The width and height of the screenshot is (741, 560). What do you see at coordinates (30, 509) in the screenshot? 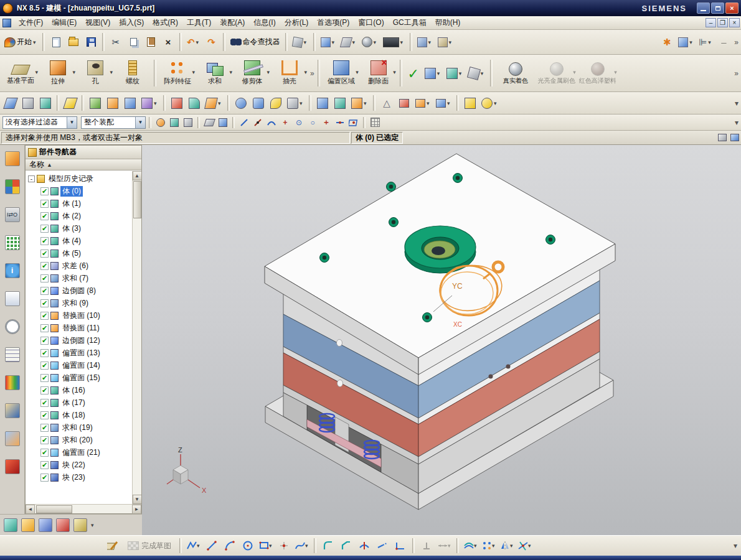
I see `scroll-left-icon: ◄` at bounding box center [30, 509].